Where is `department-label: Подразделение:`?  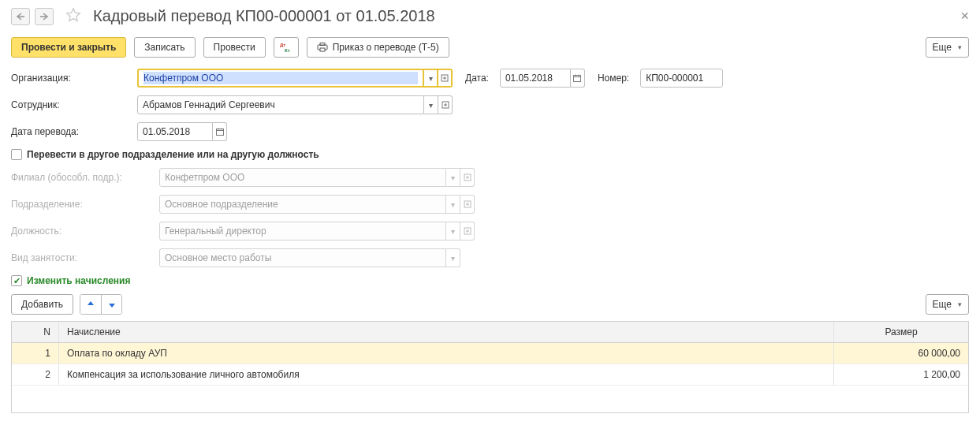
department-label: Подразделение: is located at coordinates (81, 204).